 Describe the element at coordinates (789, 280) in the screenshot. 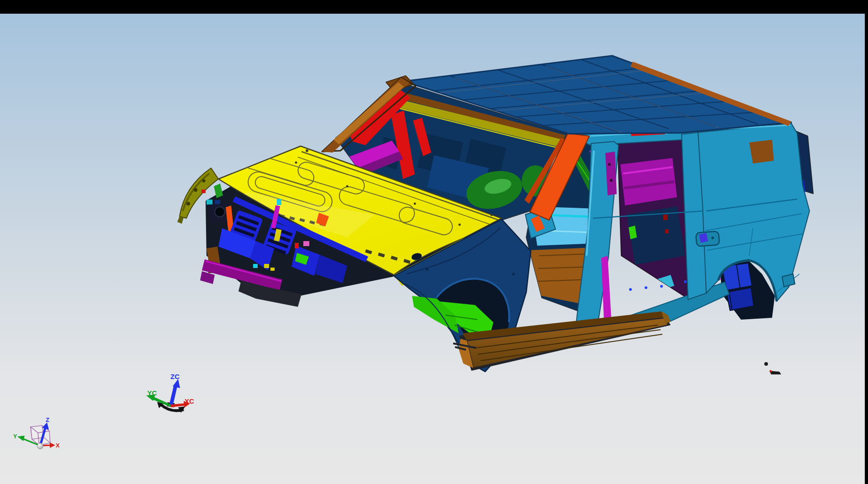

I see `rear-bumper-bracket` at that location.